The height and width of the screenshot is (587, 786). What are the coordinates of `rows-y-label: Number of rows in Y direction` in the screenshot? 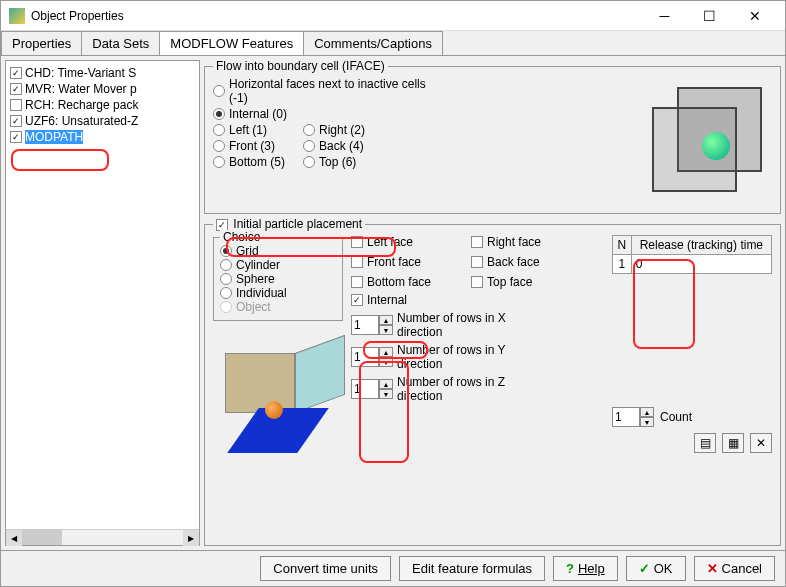 It's located at (467, 357).